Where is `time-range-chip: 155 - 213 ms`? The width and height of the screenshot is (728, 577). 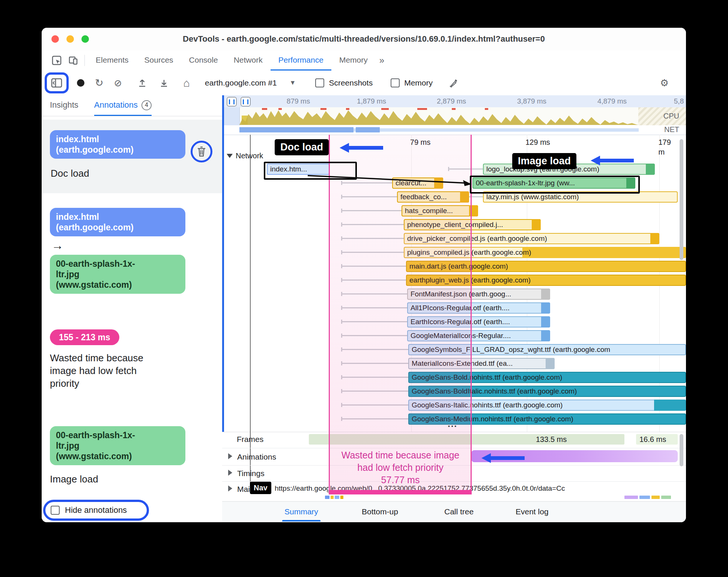 time-range-chip: 155 - 213 ms is located at coordinates (85, 337).